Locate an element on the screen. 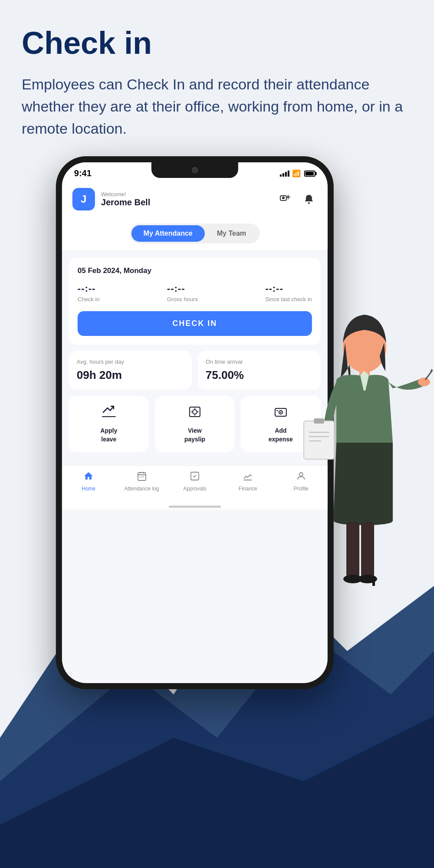 The width and height of the screenshot is (434, 868). character-illustration is located at coordinates (352, 451).